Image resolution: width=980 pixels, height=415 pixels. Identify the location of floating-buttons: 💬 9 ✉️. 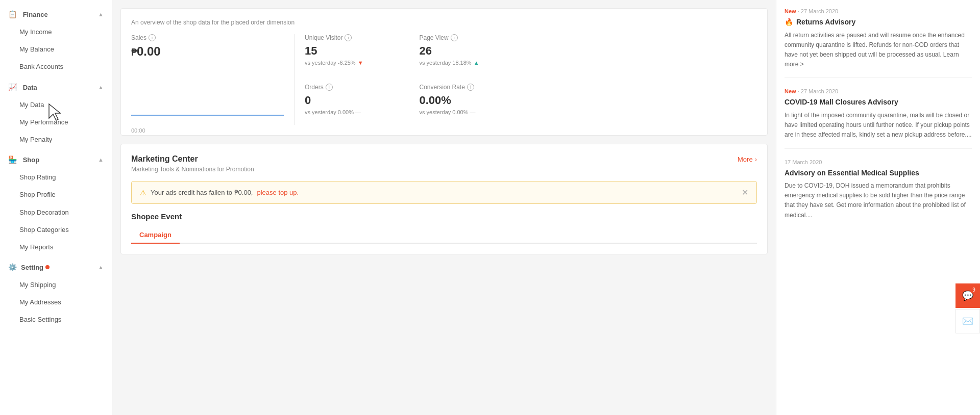
(968, 308).